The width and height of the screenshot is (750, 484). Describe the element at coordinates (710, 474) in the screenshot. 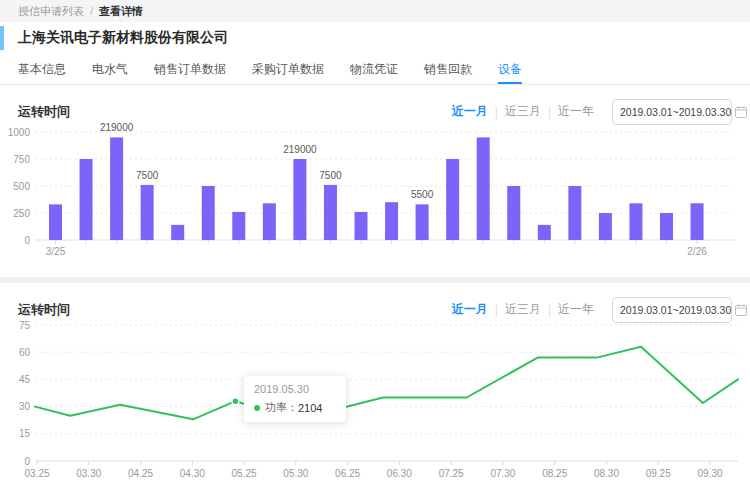

I see `x-axis-tick-label: 09.30` at that location.